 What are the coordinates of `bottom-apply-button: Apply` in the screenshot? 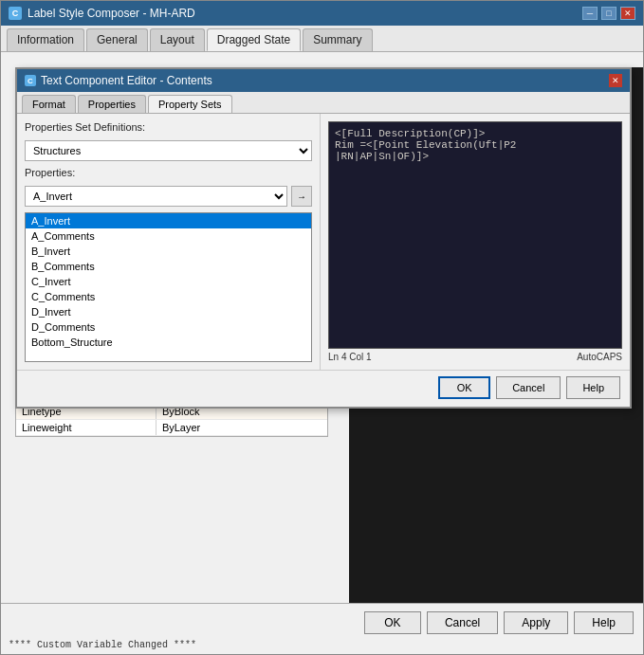 It's located at (536, 623).